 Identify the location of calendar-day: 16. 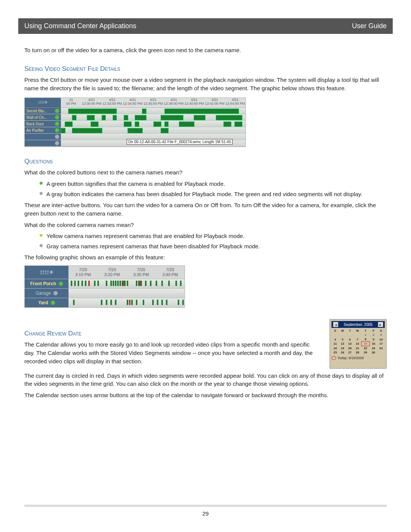
(373, 344).